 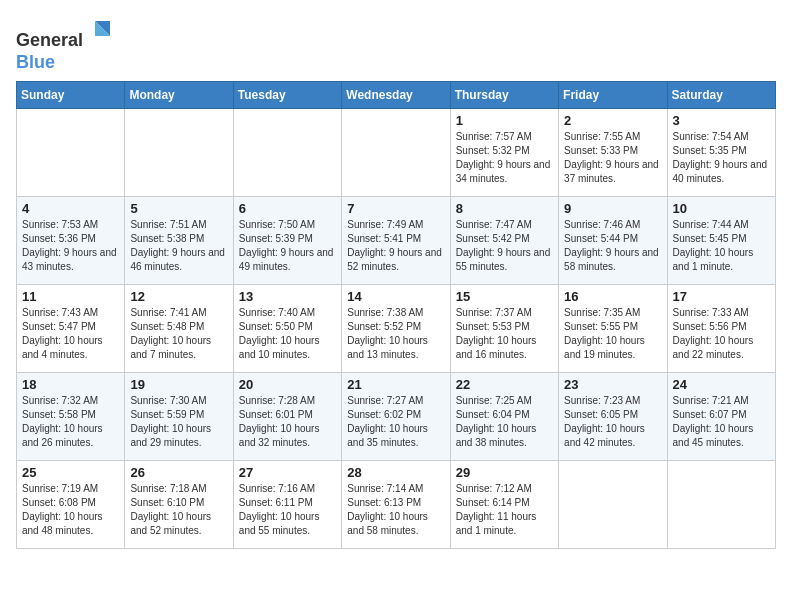 I want to click on day-info: Sunrise: 7:27 AMSunset: 6:02 PMDaylight:…, so click(x=396, y=422).